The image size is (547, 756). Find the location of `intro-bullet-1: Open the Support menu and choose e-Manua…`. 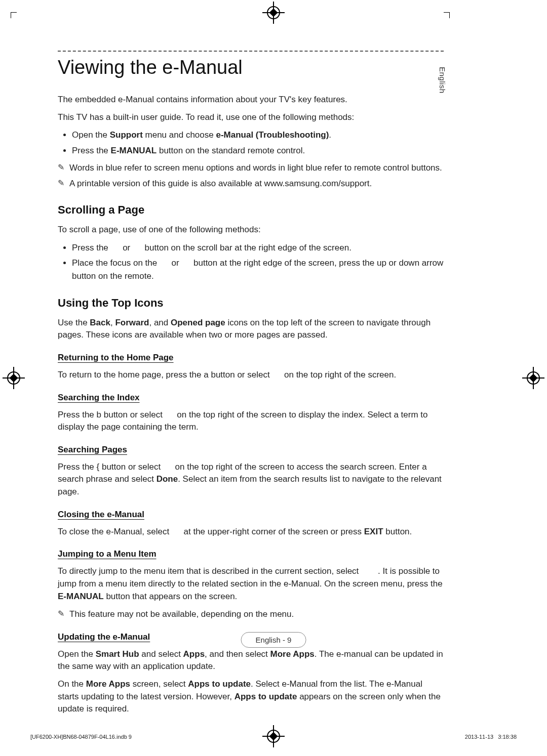

intro-bullet-1: Open the Support menu and choose e-Manua… is located at coordinates (258, 135).